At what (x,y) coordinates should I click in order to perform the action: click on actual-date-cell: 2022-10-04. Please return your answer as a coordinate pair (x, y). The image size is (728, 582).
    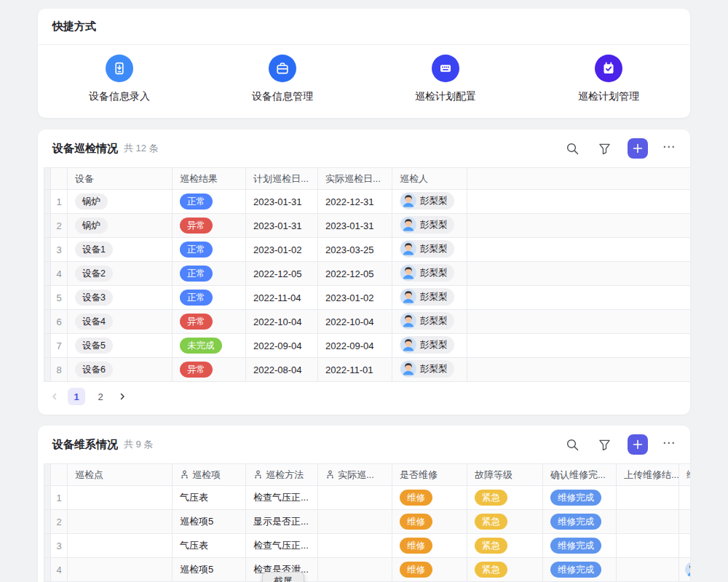
    Looking at the image, I should click on (355, 322).